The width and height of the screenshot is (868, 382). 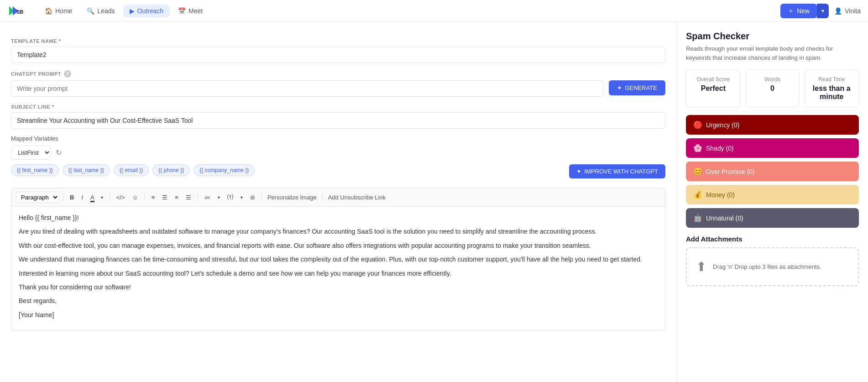 I want to click on body-line-1: Hello {{ first_name }}!, so click(x=338, y=218).